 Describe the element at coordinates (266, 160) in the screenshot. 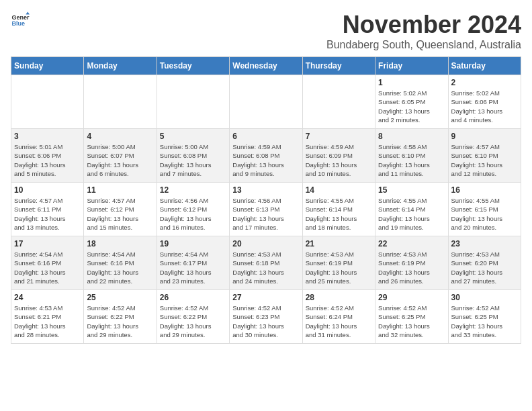

I see `day-info: Sunrise: 4:59 AM Sunset: 6:08 PM Dayligh…` at that location.